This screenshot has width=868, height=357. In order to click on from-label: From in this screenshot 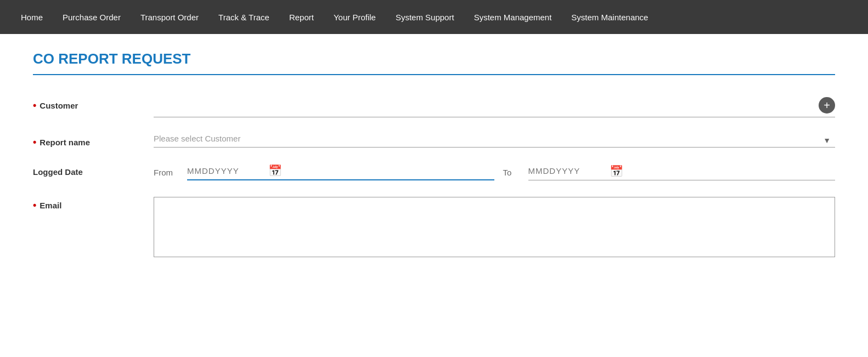, I will do `click(166, 172)`.